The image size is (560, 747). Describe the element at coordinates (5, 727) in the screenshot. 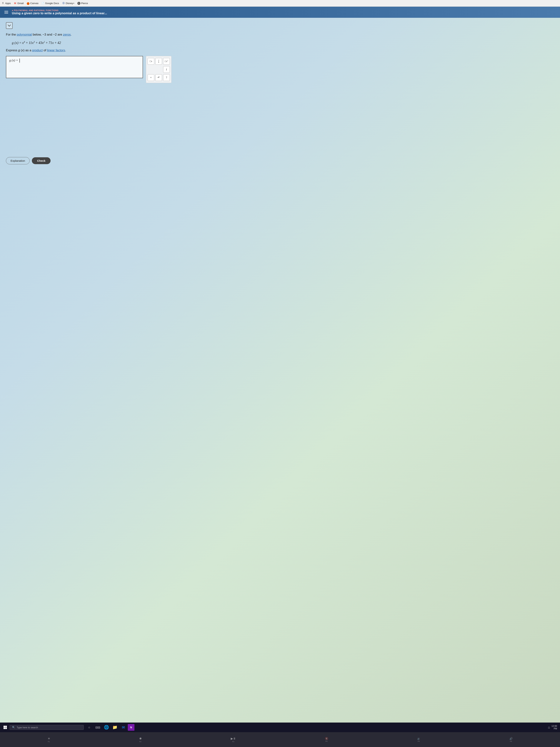

I see `windows-icon` at that location.